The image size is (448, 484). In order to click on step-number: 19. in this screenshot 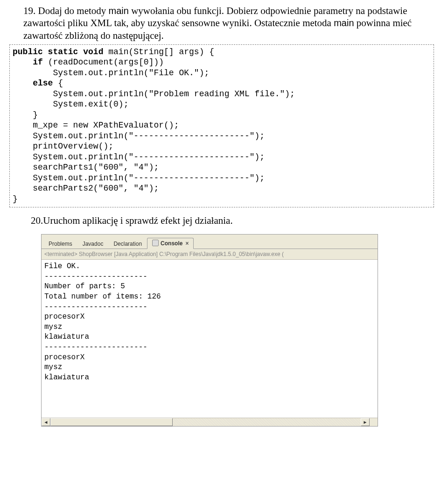, I will do `click(31, 11)`.